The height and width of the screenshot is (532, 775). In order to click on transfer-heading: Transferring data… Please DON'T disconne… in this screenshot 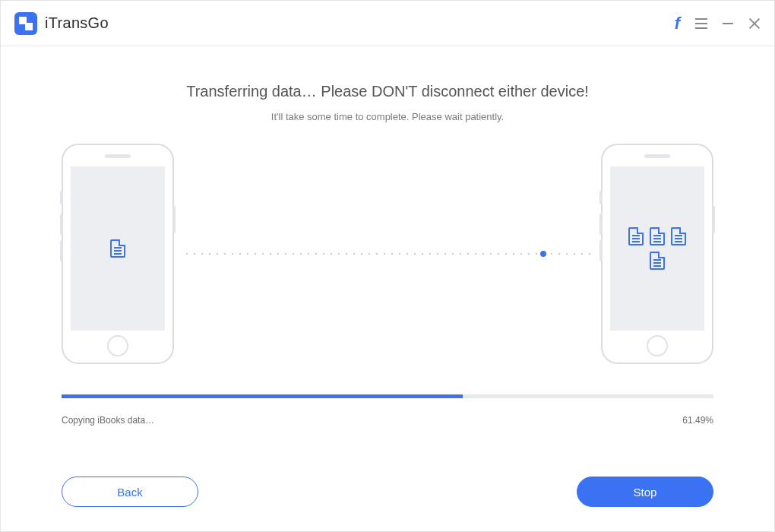, I will do `click(388, 91)`.